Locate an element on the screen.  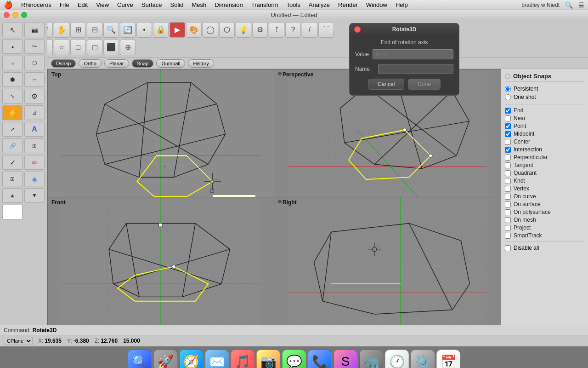
dock-rhino: 🦏 is located at coordinates (371, 359).